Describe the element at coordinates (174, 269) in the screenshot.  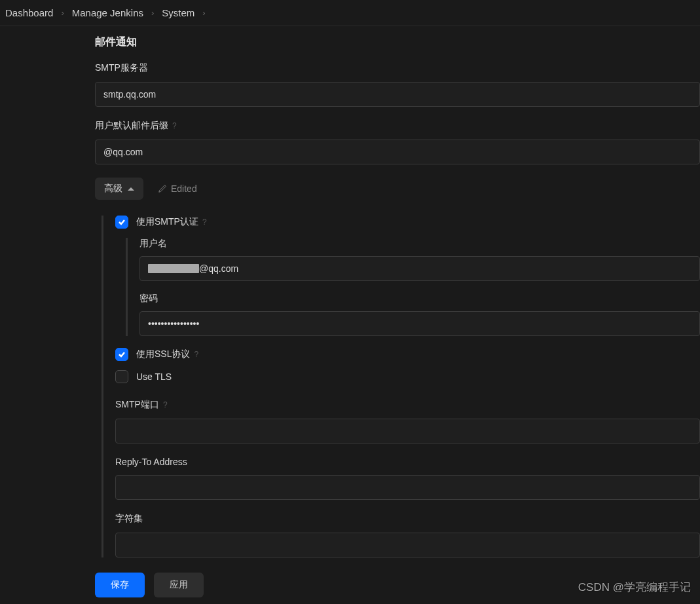
I see `masked-username` at that location.